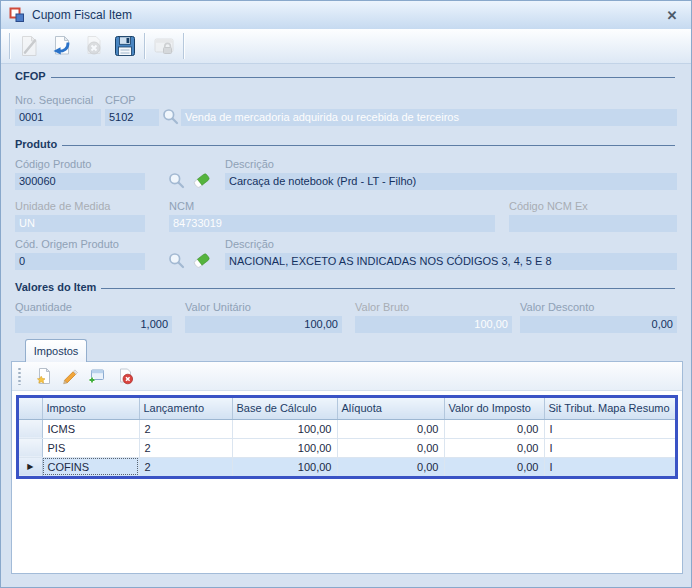  What do you see at coordinates (44, 376) in the screenshot?
I see `new-record-button` at bounding box center [44, 376].